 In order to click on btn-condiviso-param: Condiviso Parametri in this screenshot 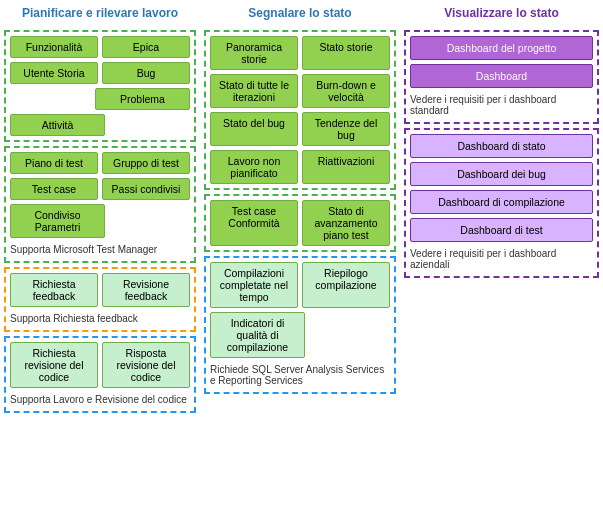, I will do `click(58, 221)`.